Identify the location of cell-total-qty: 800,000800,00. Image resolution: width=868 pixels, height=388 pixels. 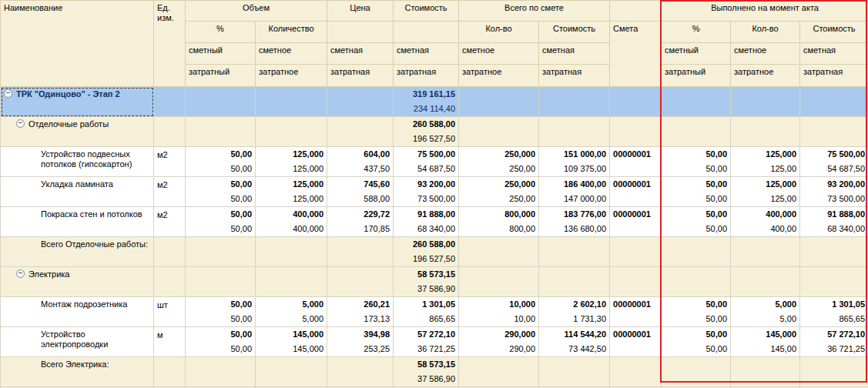
(499, 222).